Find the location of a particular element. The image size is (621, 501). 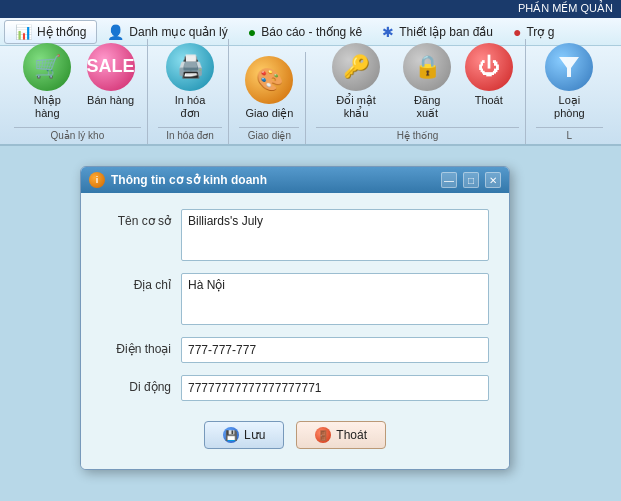

menu-icon-bao-cao: ● is located at coordinates (252, 32).